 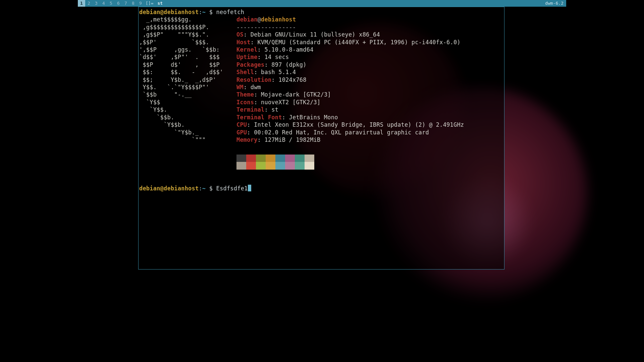 What do you see at coordinates (289, 80) in the screenshot?
I see `neofetch-value: : 1024x768` at bounding box center [289, 80].